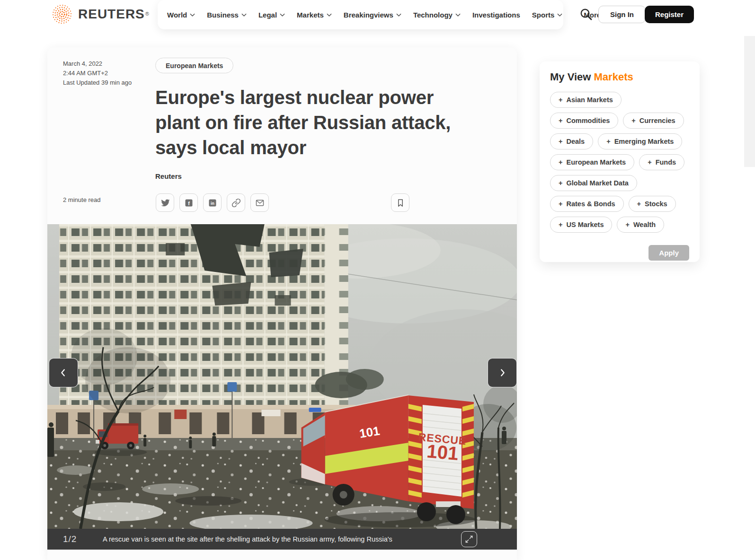 Image resolution: width=755 pixels, height=560 pixels. I want to click on link-icon, so click(236, 203).